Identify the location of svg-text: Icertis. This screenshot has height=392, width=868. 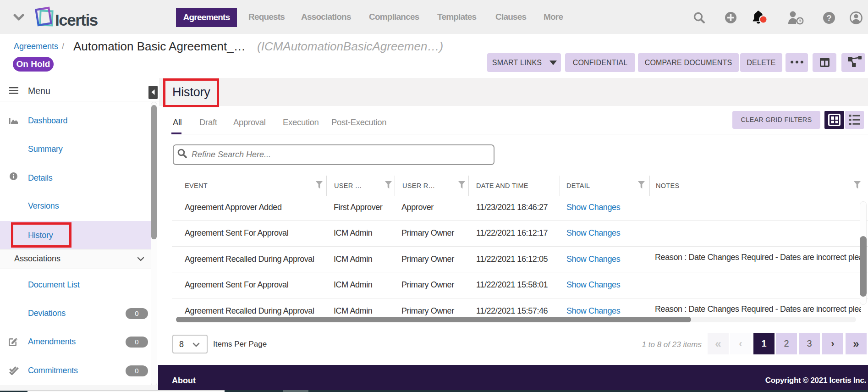
(77, 20).